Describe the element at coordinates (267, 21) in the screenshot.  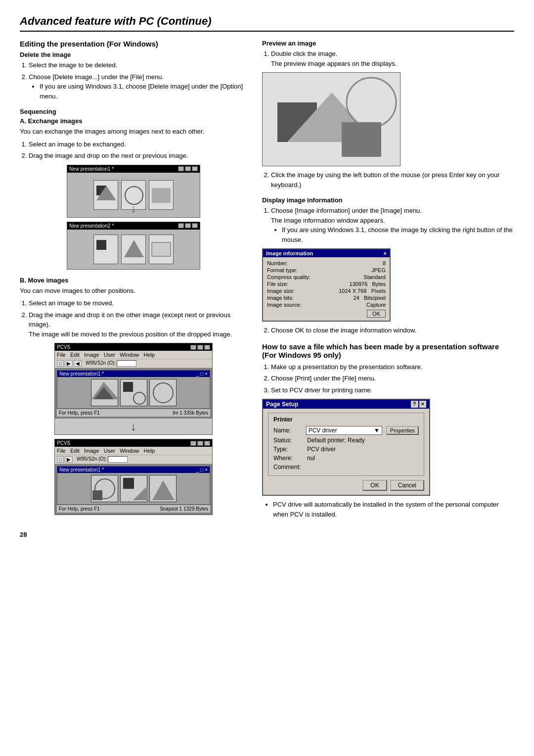
I see `page-title: Advanced feature with PC (Continue)` at that location.